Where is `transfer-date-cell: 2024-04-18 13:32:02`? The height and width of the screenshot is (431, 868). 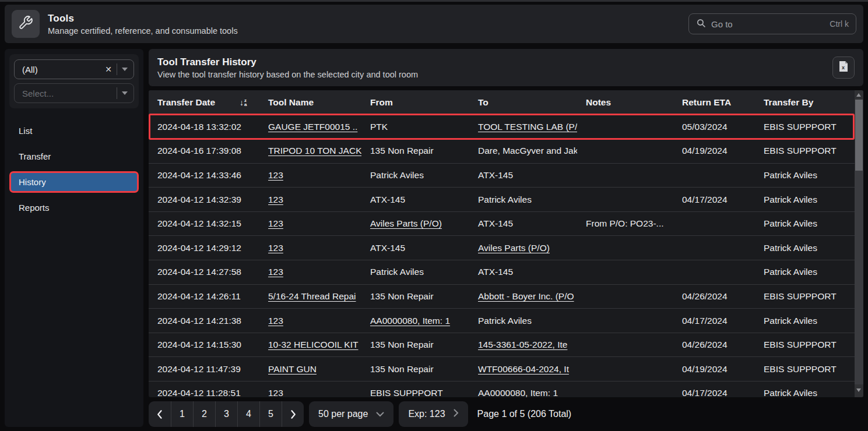
transfer-date-cell: 2024-04-18 13:32:02 is located at coordinates (199, 127).